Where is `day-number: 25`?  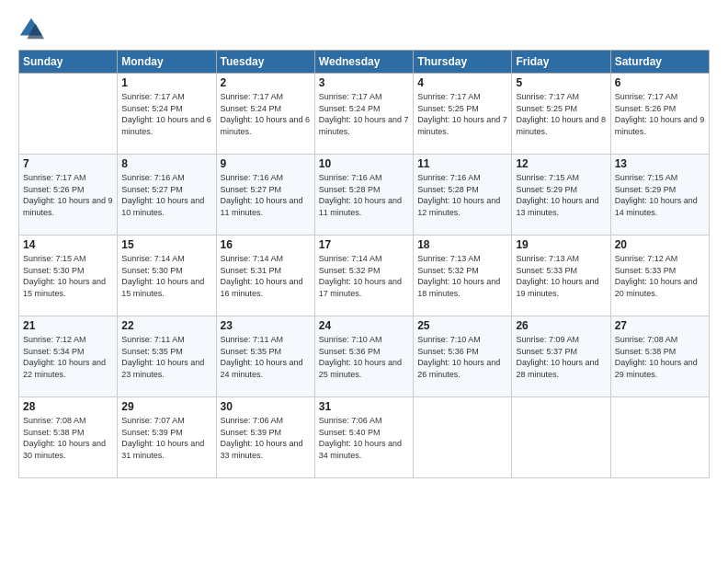 day-number: 25 is located at coordinates (462, 326).